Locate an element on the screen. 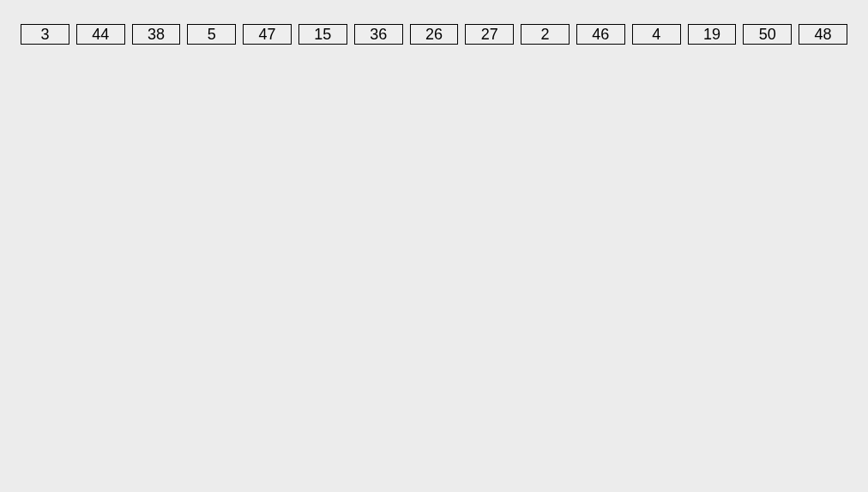 The height and width of the screenshot is (492, 868). number-box: 5 is located at coordinates (211, 34).